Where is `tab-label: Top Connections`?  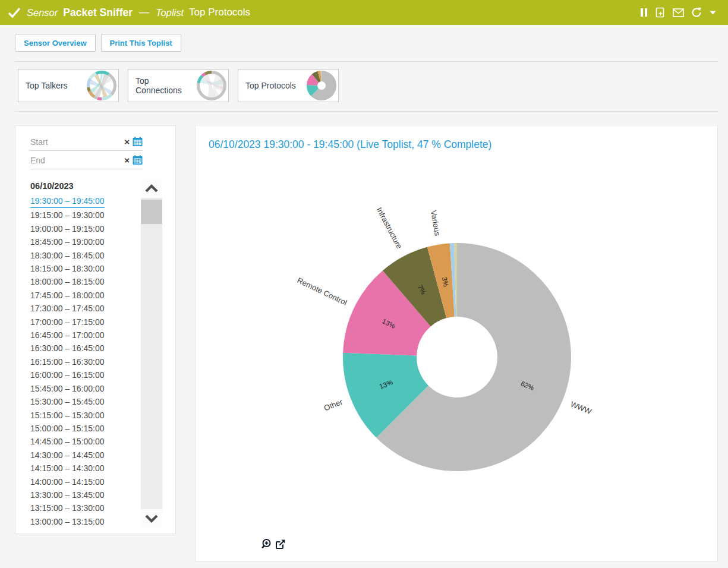
tab-label: Top Connections is located at coordinates (166, 86).